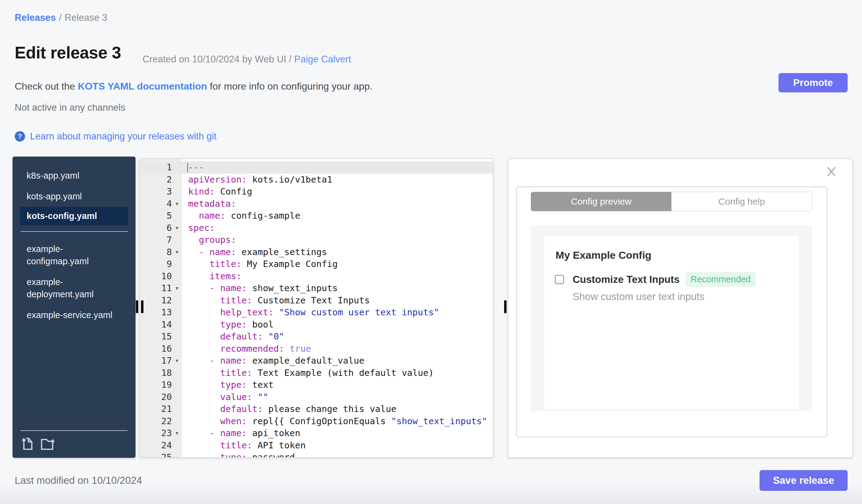 The height and width of the screenshot is (504, 862). I want to click on code-line-13: 13 help_text: "Show custom user text inp…, so click(316, 313).